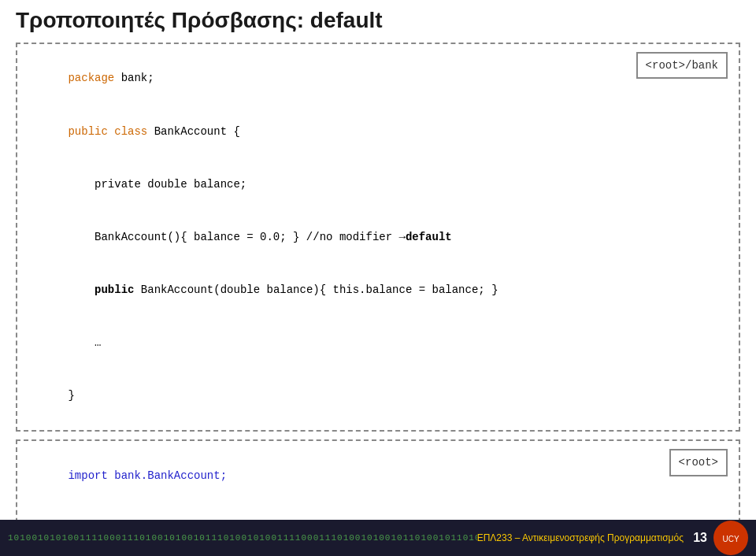 Image resolution: width=756 pixels, height=556 pixels. I want to click on footer-center-text: ΕΠΛ233 – Αντικειμενοστρεφής Προγραμματισ…, so click(580, 538).